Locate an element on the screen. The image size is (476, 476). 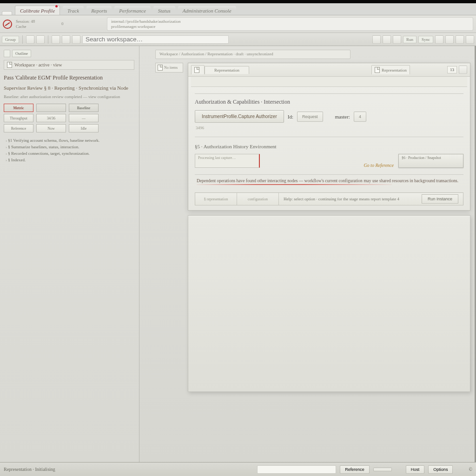
strip-cell: configuration is located at coordinates (258, 199).